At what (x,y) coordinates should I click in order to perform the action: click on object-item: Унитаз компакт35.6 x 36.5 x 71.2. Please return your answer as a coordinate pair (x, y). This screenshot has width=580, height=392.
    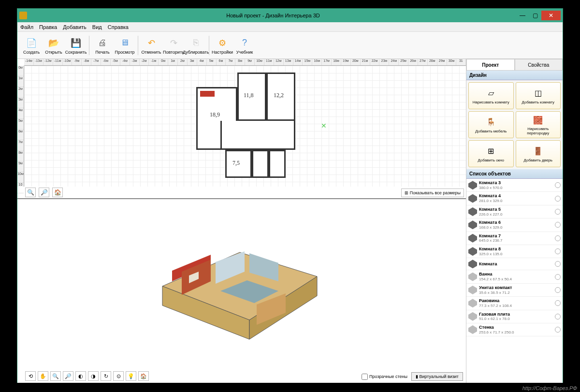
    Looking at the image, I should click on (514, 290).